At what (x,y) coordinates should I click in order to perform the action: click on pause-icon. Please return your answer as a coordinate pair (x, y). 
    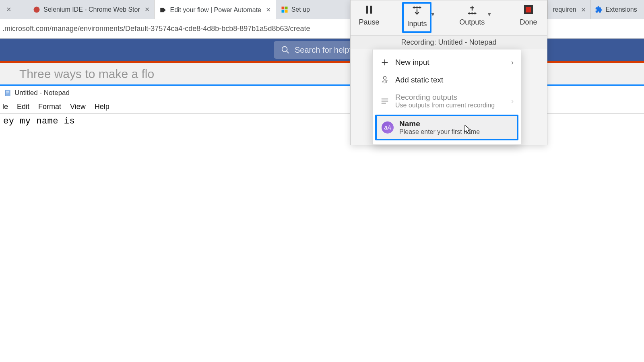
    Looking at the image, I should click on (369, 10).